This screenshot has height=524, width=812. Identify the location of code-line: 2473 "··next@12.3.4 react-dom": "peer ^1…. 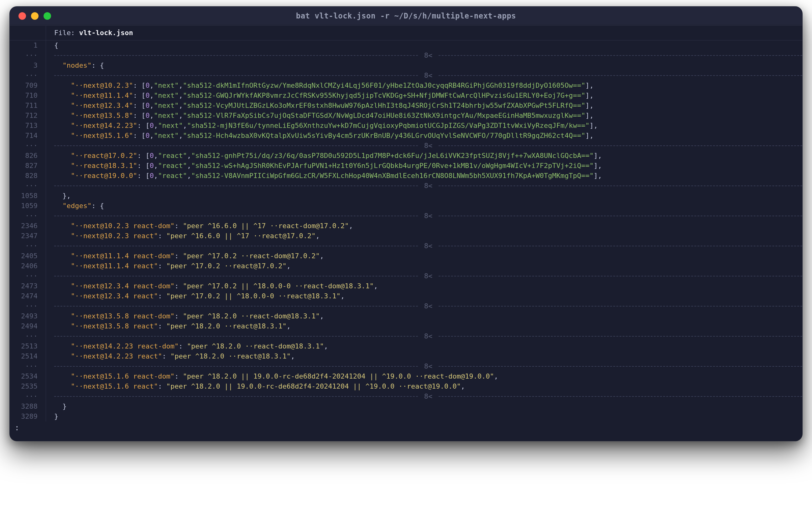
(406, 286).